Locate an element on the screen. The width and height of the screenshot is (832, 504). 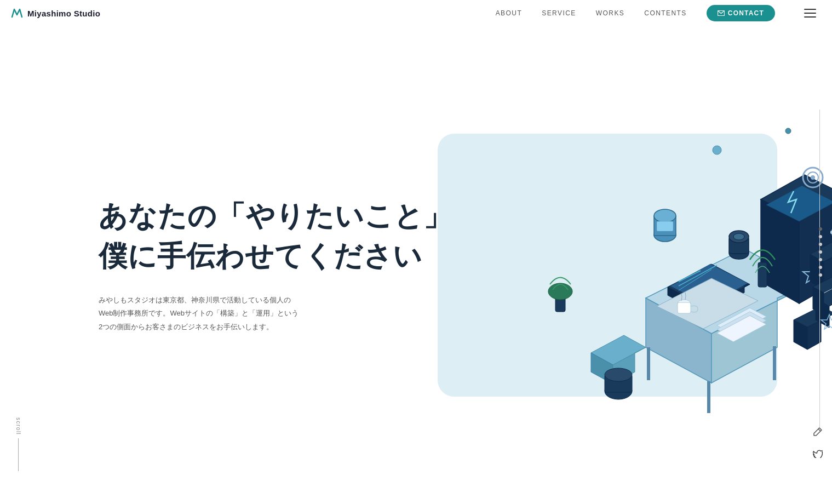
scroll-line is located at coordinates (19, 455).